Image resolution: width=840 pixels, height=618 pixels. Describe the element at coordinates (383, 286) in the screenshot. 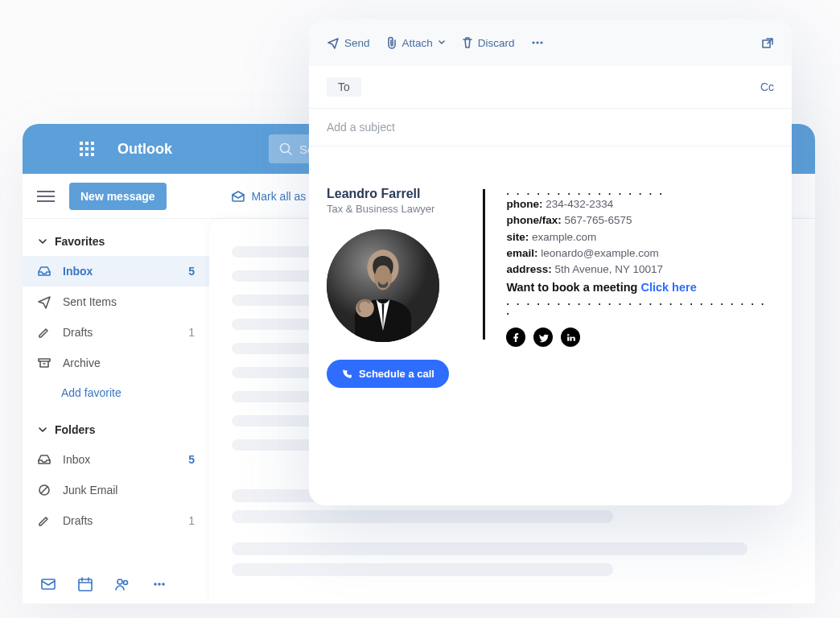

I see `avatar` at that location.